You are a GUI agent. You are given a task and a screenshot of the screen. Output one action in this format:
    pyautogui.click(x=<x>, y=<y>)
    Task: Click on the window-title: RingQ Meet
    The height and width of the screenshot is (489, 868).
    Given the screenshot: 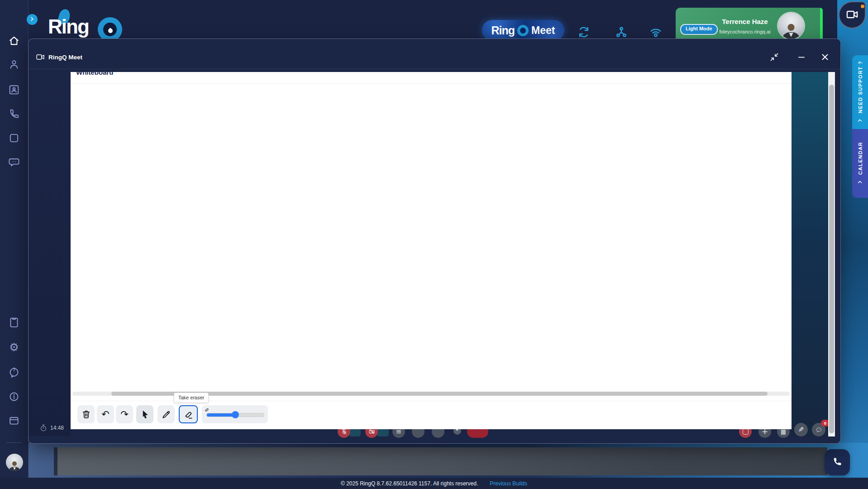 What is the action you would take?
    pyautogui.click(x=65, y=57)
    